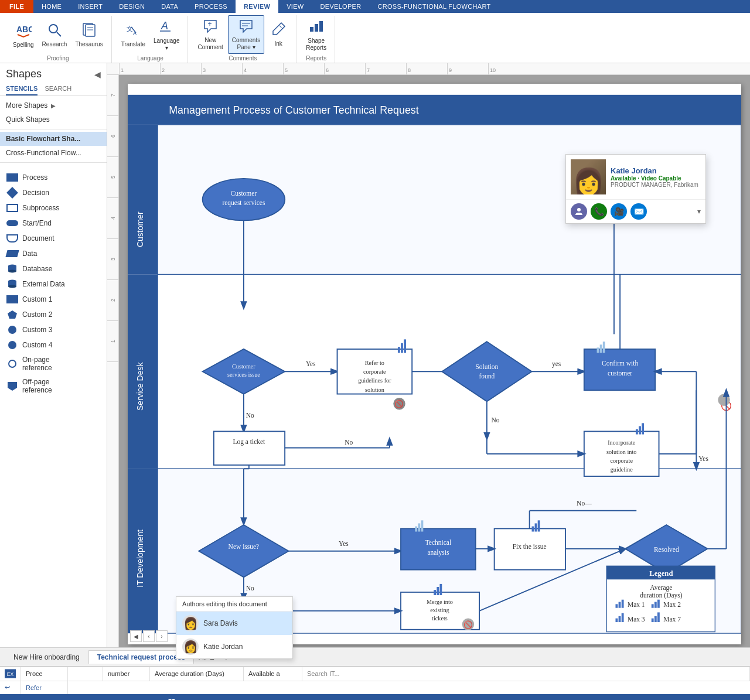  Describe the element at coordinates (434, 6) in the screenshot. I see `tab-cross-functional: CROSS-FUNCTIONAL FLOWCHART` at that location.